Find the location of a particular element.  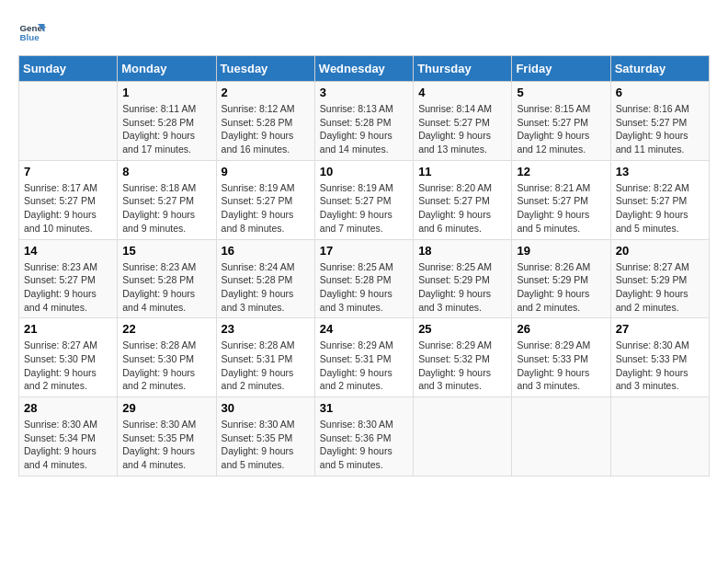

calendar-cell: 15Sunrise: 8:23 AMSunset: 5:28 PMDayligh… is located at coordinates (167, 279).